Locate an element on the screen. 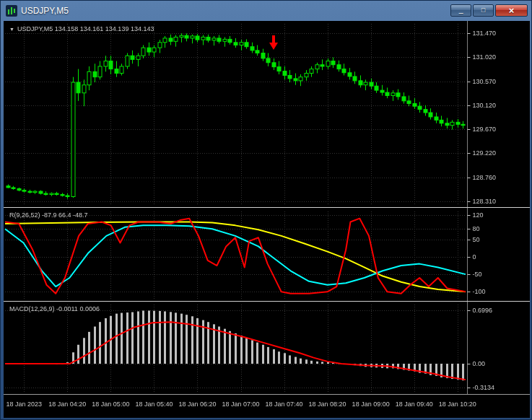  window-title: USDJPY,M5 is located at coordinates (235, 11).